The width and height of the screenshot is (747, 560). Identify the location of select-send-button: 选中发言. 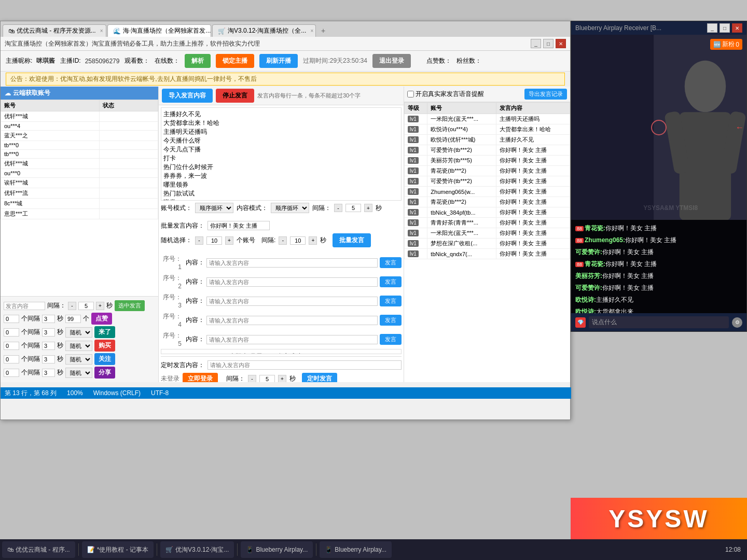
(130, 306).